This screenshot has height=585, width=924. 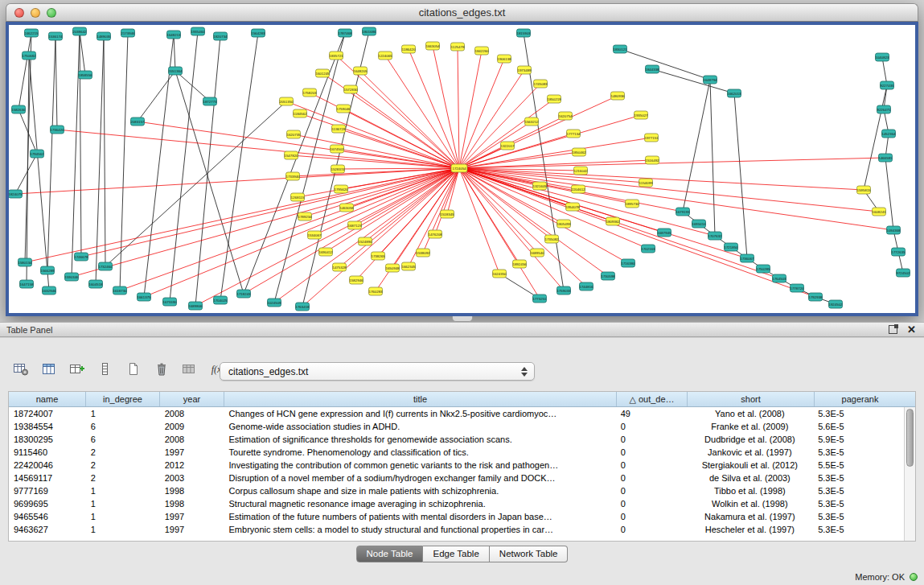 I want to click on graph-node: 1842260, so click(x=482, y=51).